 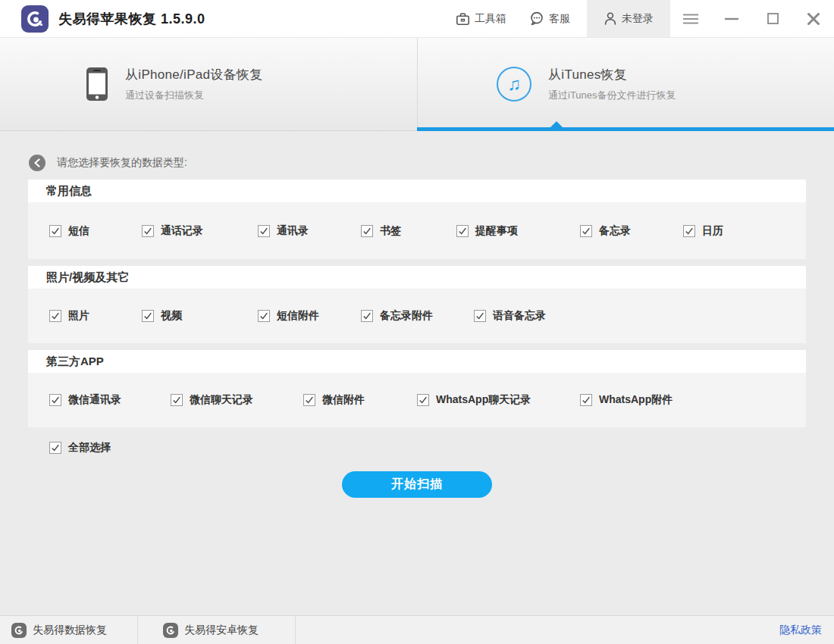 I want to click on footer: 失易得数据恢复 失易得安卓恢复 隐私政策, so click(x=417, y=630).